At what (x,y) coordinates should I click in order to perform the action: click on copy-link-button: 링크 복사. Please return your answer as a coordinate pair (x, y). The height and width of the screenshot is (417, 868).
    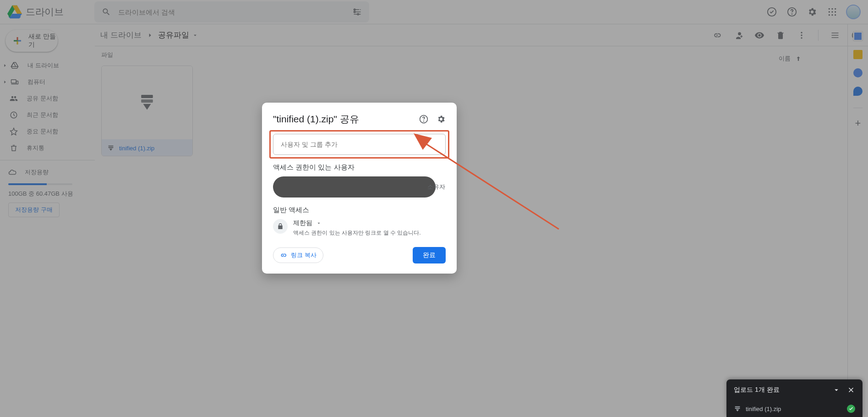
    Looking at the image, I should click on (298, 255).